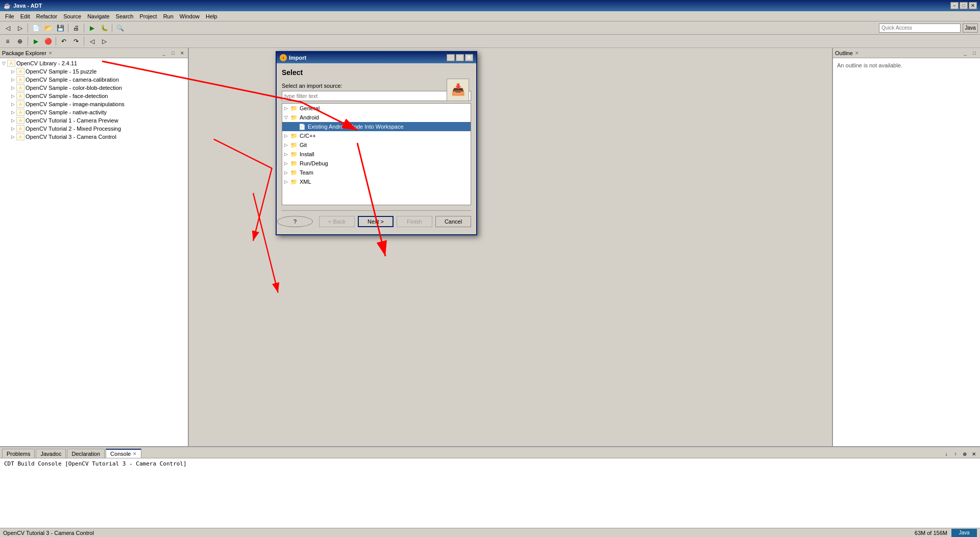 This screenshot has height=537, width=980. Describe the element at coordinates (954, 6) in the screenshot. I see `minimize-button: −` at that location.